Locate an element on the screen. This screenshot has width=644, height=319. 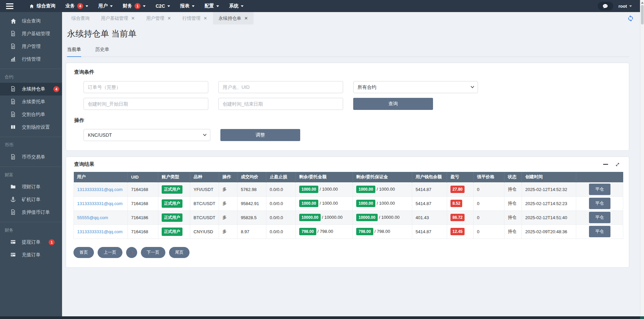
sidebar-item-perpetual-positions: 永续持仓单 4 is located at coordinates (31, 89).